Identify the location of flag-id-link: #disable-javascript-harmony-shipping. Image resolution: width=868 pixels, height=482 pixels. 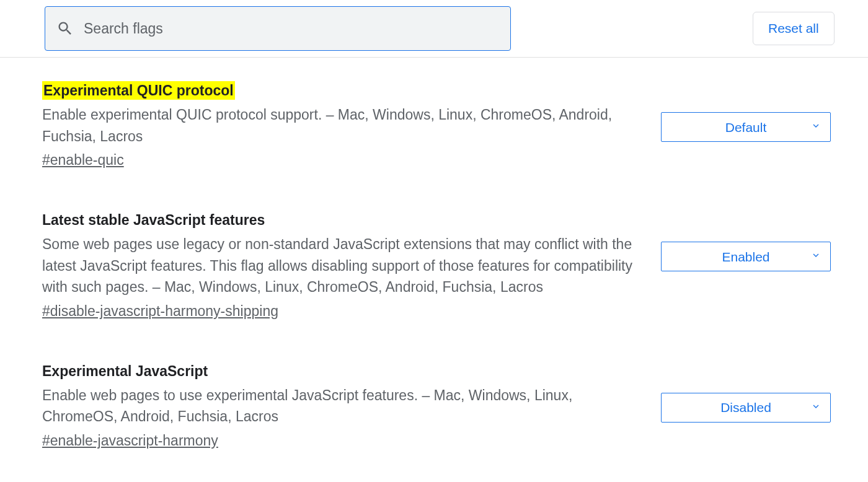
(160, 311).